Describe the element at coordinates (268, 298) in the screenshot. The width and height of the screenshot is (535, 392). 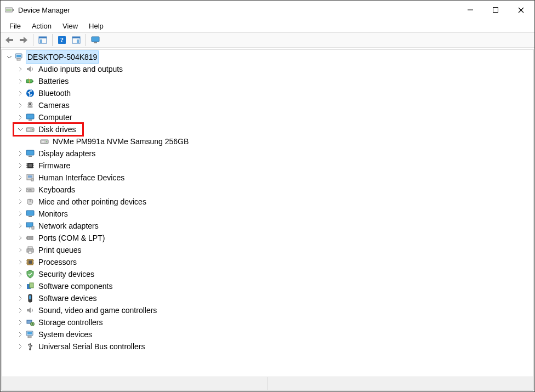
I see `tree-category-swdev: Software devices` at that location.